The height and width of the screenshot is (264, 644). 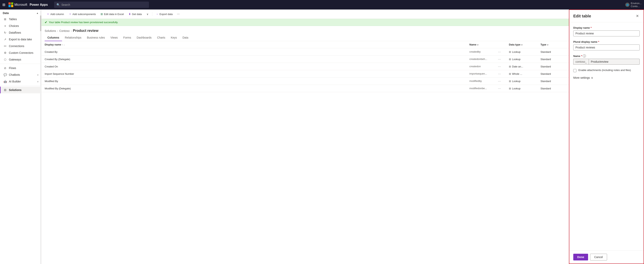 I want to click on flows-label: Flows, so click(x=12, y=68).